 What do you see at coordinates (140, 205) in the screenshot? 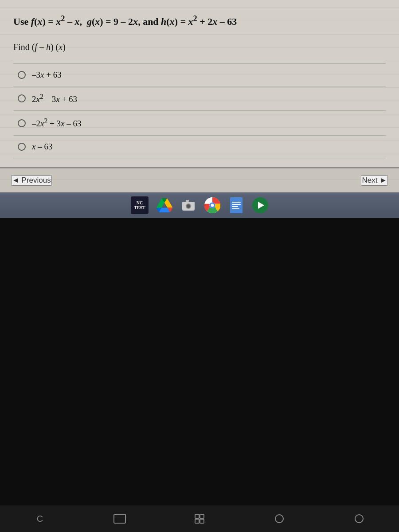
I see `nc-test-icon: NC TEST` at bounding box center [140, 205].